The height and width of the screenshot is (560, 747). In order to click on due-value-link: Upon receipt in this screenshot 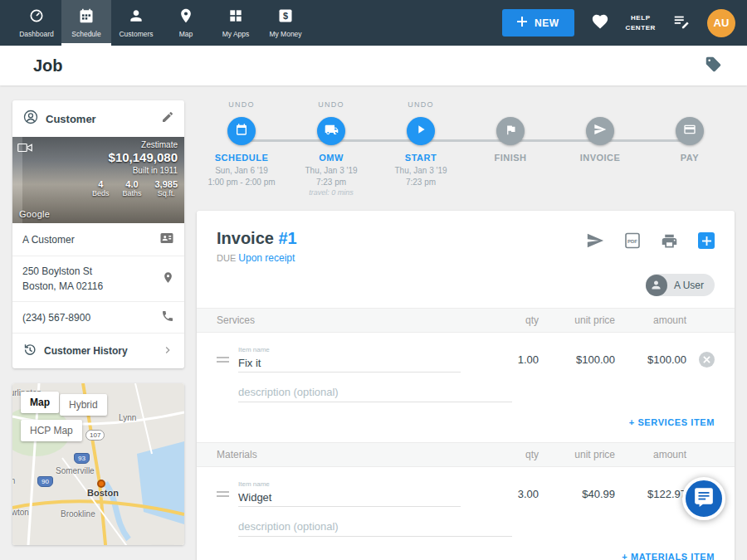, I will do `click(266, 258)`.